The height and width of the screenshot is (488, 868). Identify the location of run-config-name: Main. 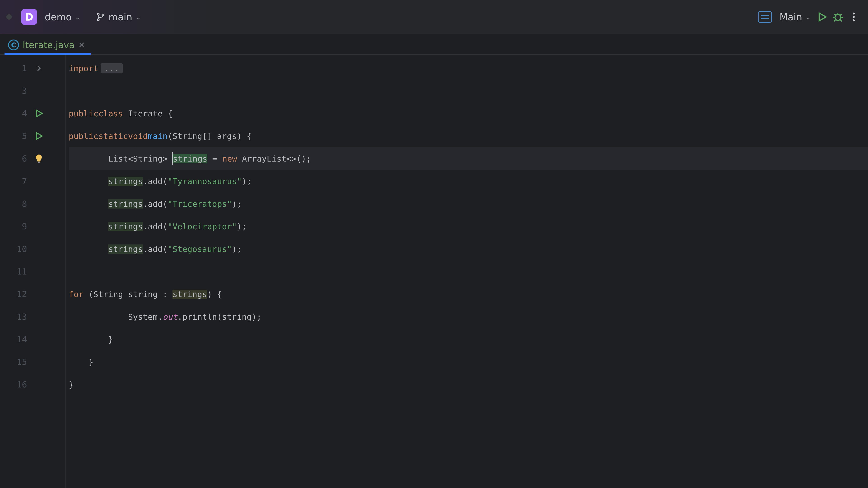
(791, 17).